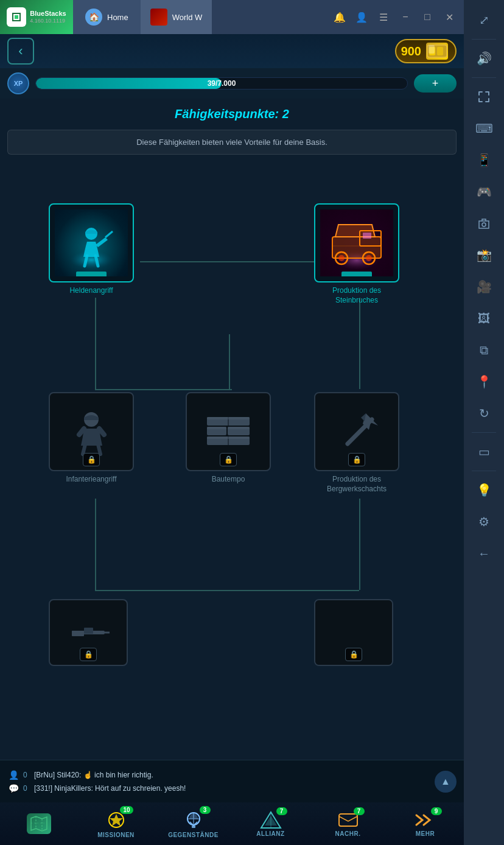  What do you see at coordinates (91, 438) in the screenshot?
I see `skill-infantry-attack: 🔒 Infanterieangriff` at bounding box center [91, 438].